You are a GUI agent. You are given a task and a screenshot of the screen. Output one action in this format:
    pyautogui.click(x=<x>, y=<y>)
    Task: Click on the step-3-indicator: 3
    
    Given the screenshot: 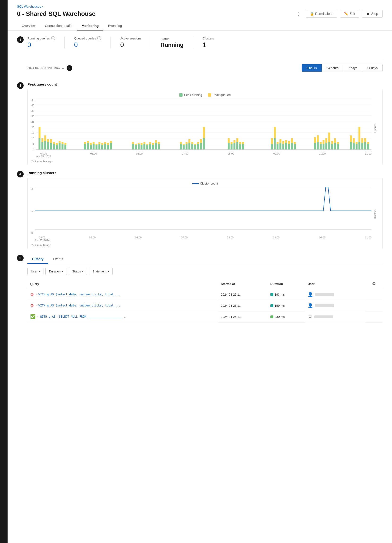 What is the action you would take?
    pyautogui.click(x=20, y=85)
    